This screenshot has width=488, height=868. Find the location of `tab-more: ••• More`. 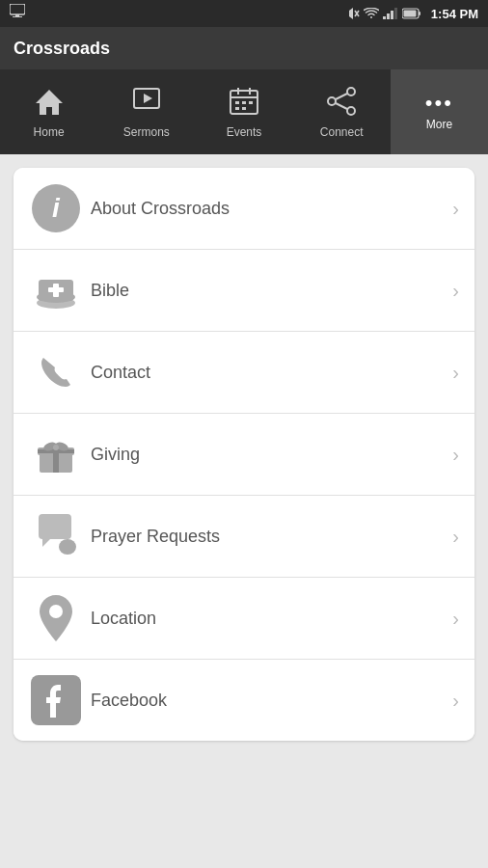

tab-more: ••• More is located at coordinates (440, 112).